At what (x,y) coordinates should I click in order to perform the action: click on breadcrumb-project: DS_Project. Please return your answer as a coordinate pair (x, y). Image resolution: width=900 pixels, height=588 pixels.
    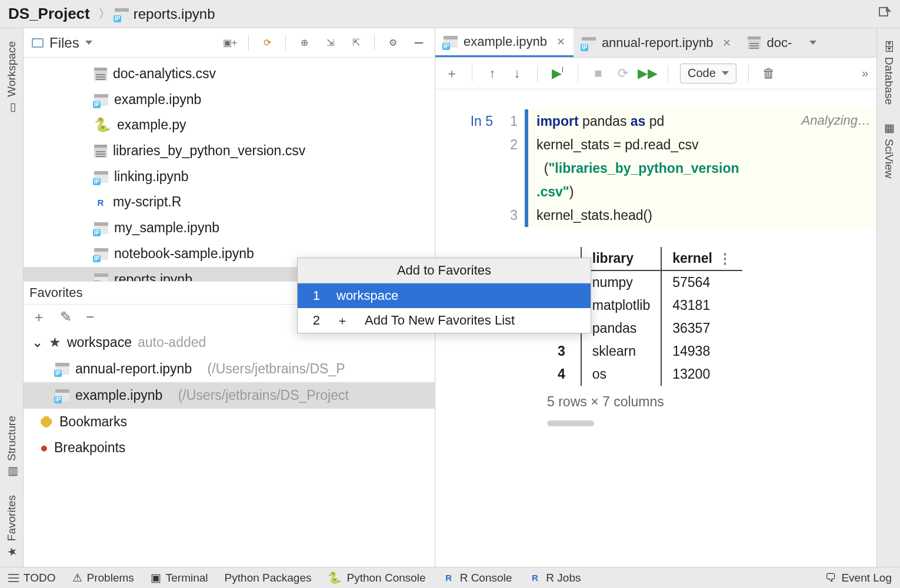
    Looking at the image, I should click on (49, 14).